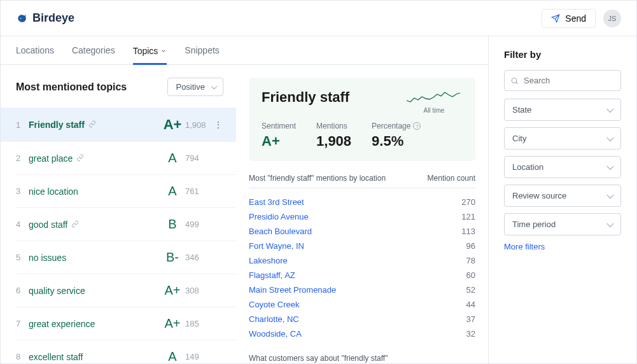  I want to click on topic-detail-card: Friendly staff All time Sentiment A+, so click(362, 120).